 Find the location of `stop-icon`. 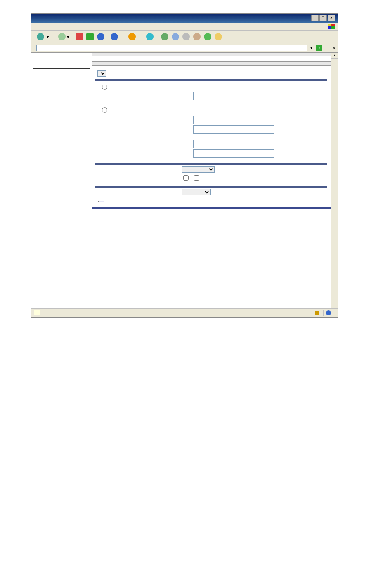

stop-icon is located at coordinates (79, 37).